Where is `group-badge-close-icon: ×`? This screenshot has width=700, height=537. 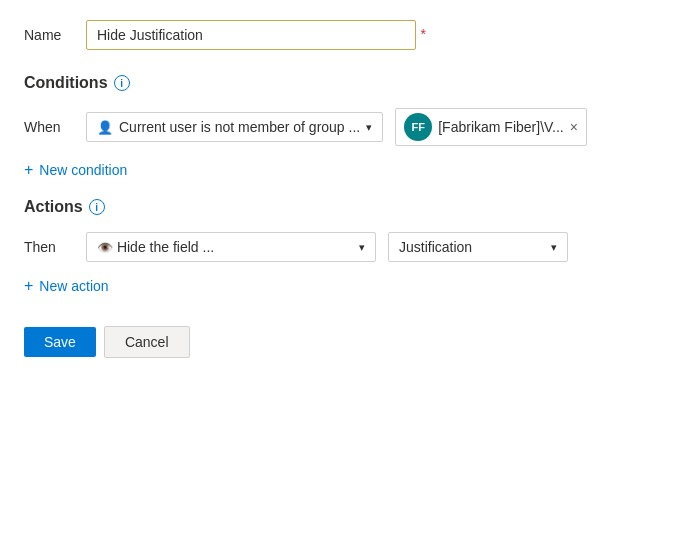 group-badge-close-icon: × is located at coordinates (574, 127).